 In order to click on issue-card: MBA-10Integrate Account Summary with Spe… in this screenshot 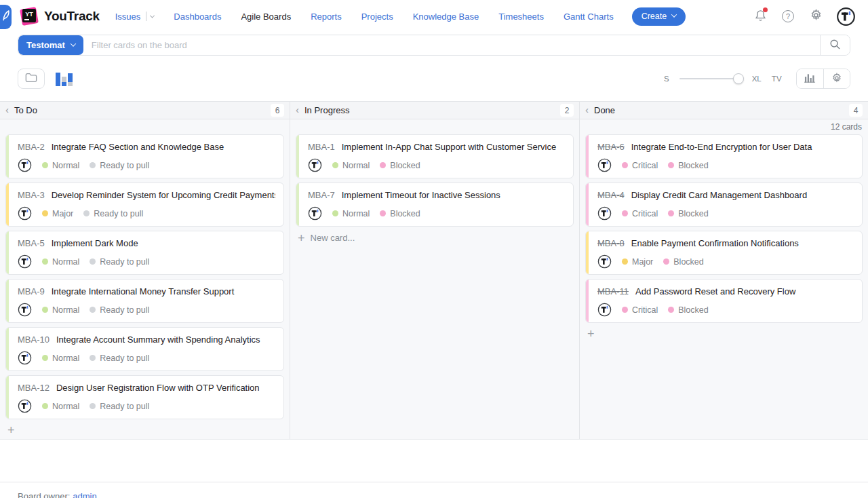, I will do `click(145, 349)`.